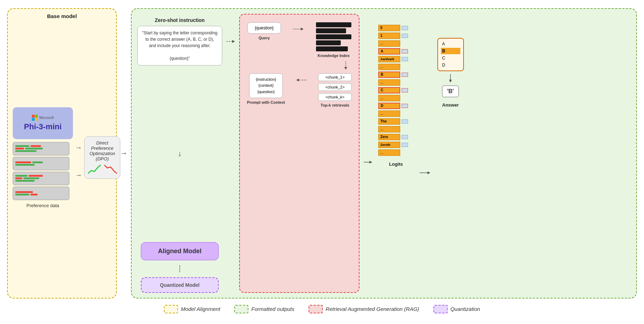 This screenshot has width=644, height=324. What do you see at coordinates (389, 98) in the screenshot?
I see `logit-label-dots4: ...` at bounding box center [389, 98].